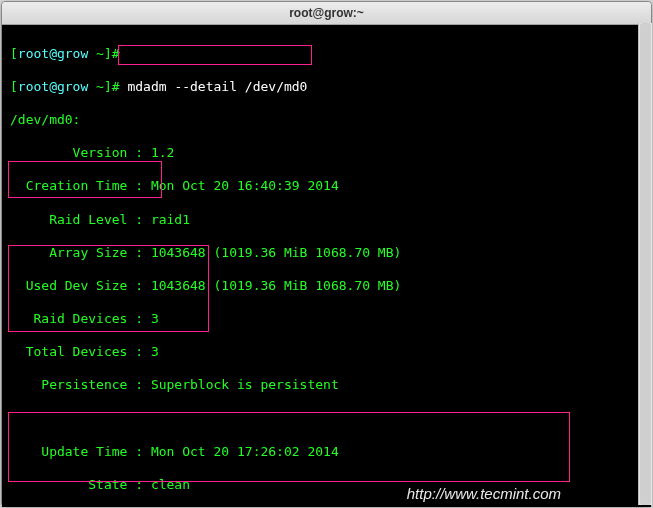  I want to click on label-raid-devices: Raid Devices, so click(68, 318).